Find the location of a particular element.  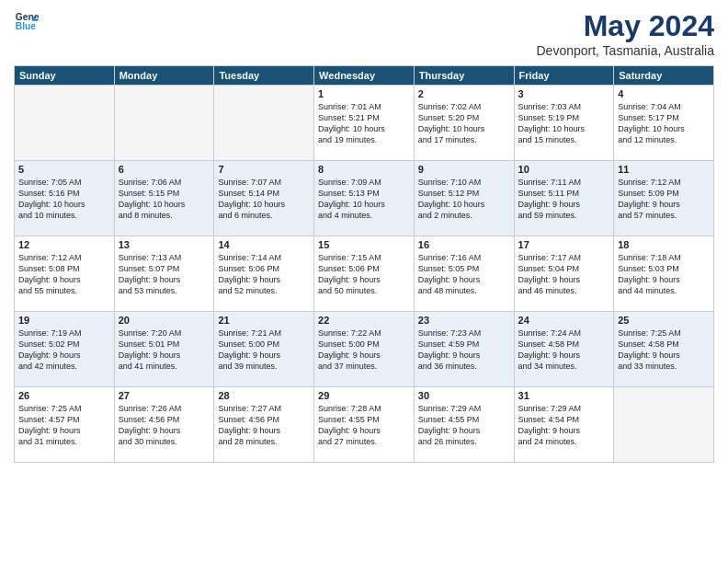

table-row: 26Sunrise: 7:25 AM Sunset: 4:57 PM Dayli… is located at coordinates (64, 425).